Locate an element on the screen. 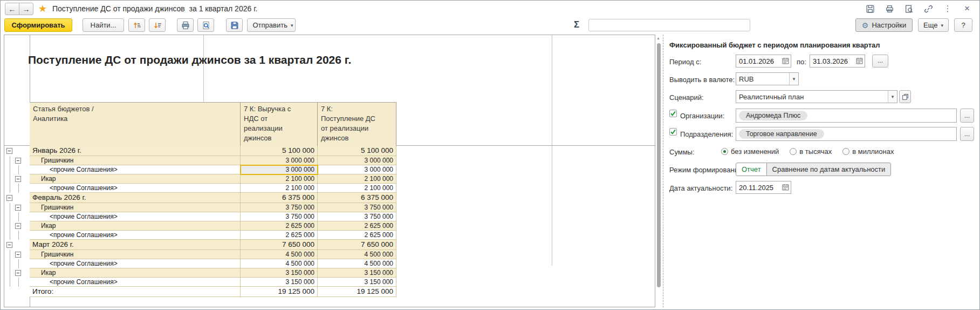 This screenshot has height=310, width=980. back-button: ← is located at coordinates (12, 9).